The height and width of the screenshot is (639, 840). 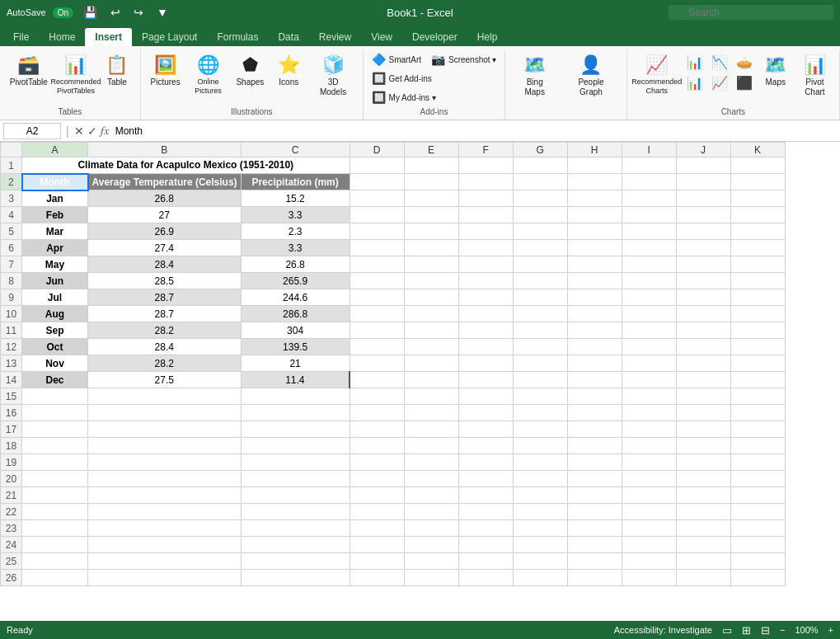 I want to click on cell-a10: Aug, so click(x=55, y=314).